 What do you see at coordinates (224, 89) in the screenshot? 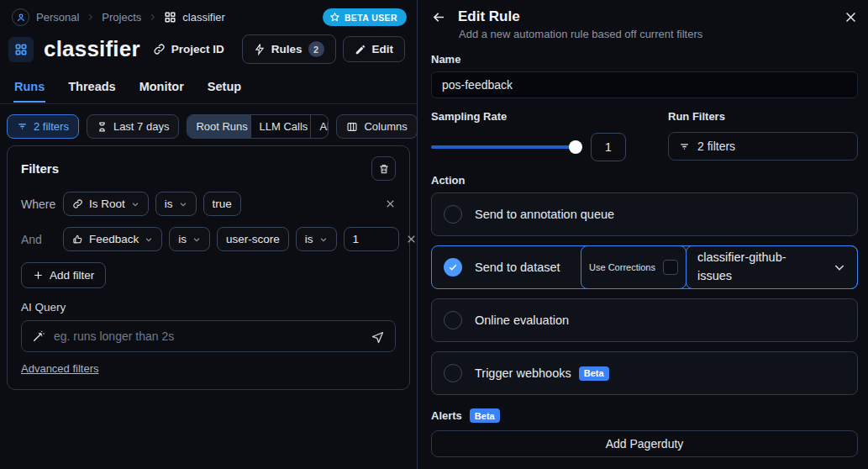
I see `tab-setup: Setup` at bounding box center [224, 89].